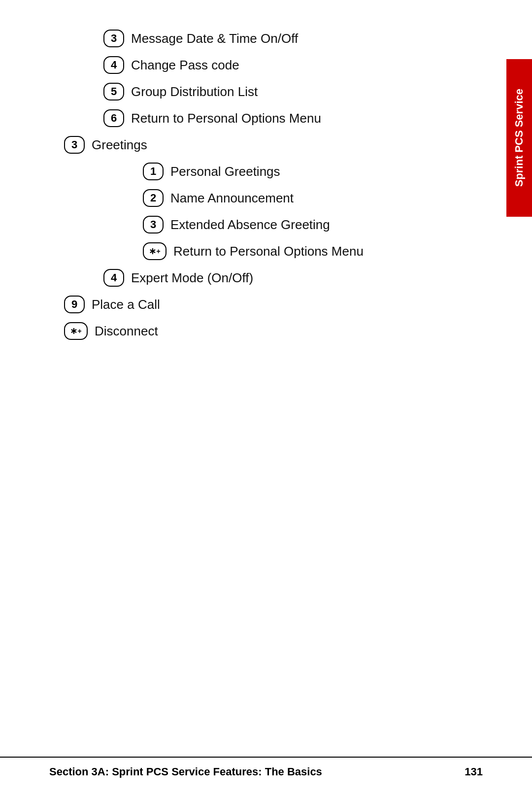  Describe the element at coordinates (126, 304) in the screenshot. I see `menu-label: Place a Call` at that location.